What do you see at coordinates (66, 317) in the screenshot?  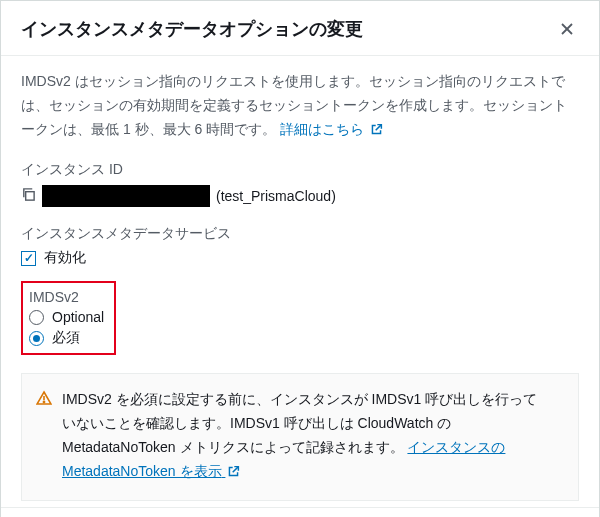 I see `imdsv2-option-optional: Optional` at bounding box center [66, 317].